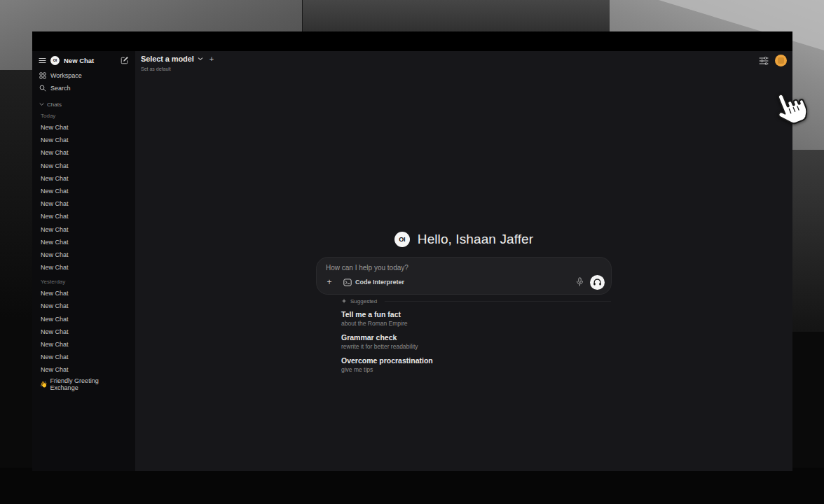  Describe the element at coordinates (84, 104) in the screenshot. I see `chats-section-header: Chats` at that location.